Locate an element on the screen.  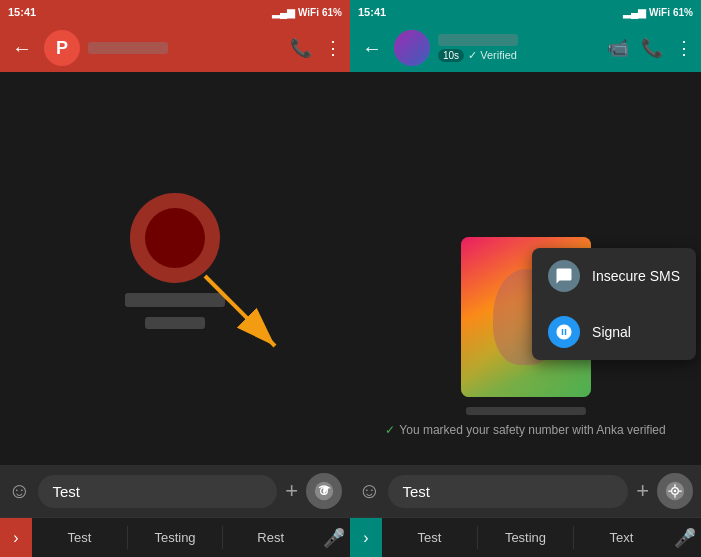
left-signal-icon: ▂▄▆ is located at coordinates (284, 12).